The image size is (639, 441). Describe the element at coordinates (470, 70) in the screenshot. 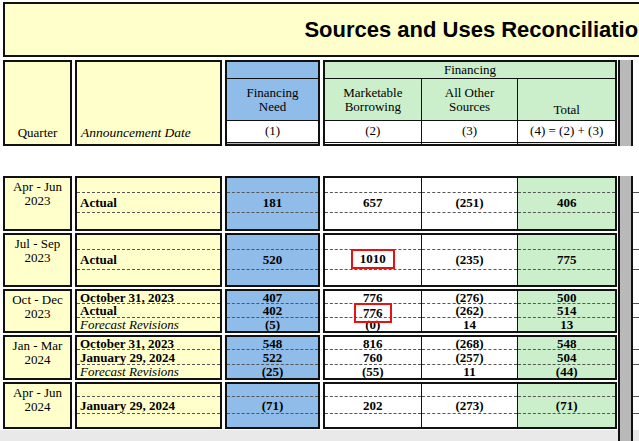

I see `financing-merged-label: Financing` at that location.